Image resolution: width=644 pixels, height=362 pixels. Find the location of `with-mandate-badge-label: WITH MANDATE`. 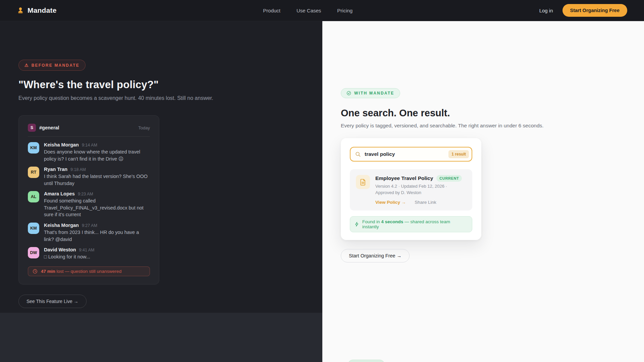

with-mandate-badge-label: WITH MANDATE is located at coordinates (374, 93).